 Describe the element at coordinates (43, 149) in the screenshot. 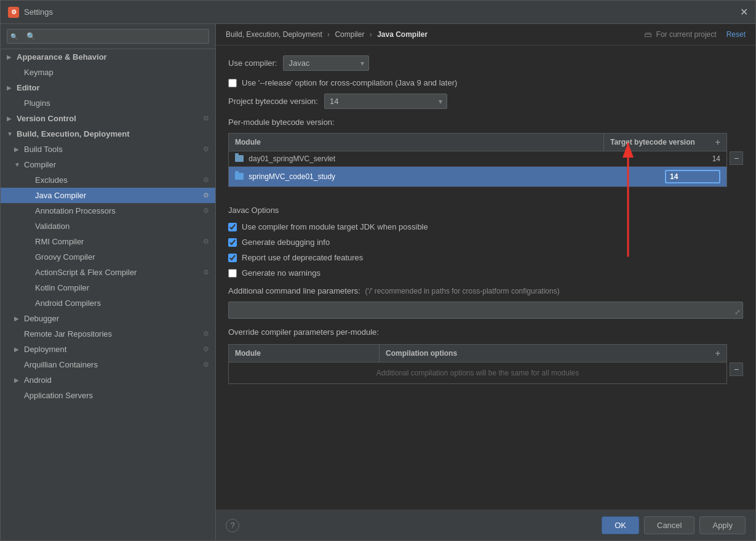

I see `sidebar-item-label: Build Tools` at that location.